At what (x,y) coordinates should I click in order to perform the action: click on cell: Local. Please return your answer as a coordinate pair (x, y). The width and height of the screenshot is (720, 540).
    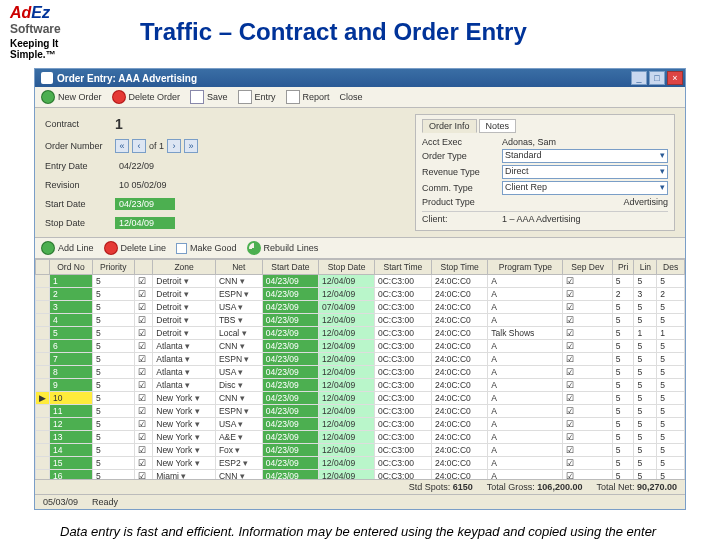
    Looking at the image, I should click on (238, 334).